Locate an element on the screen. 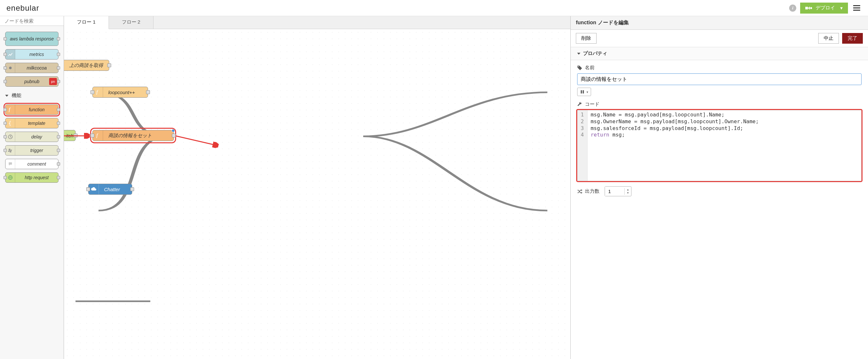 The width and height of the screenshot is (868, 359). palette-category: 機能 is located at coordinates (32, 96).